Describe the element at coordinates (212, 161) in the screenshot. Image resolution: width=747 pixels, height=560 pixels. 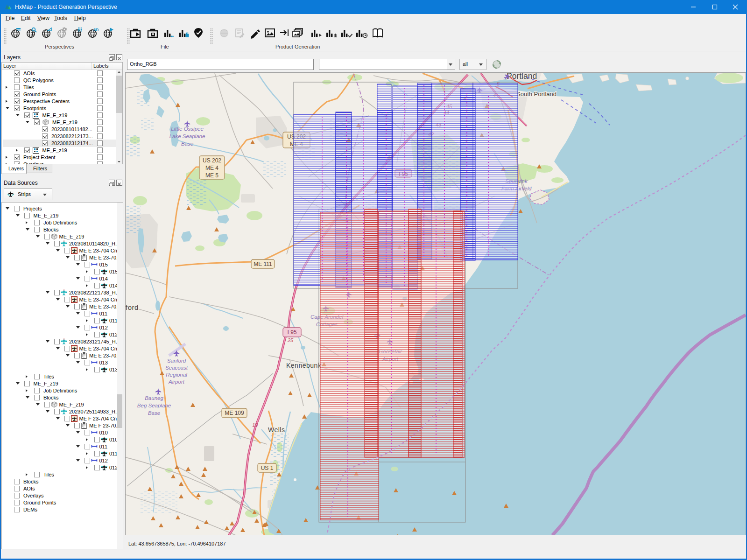
I see `svg-text: US 202` at that location.